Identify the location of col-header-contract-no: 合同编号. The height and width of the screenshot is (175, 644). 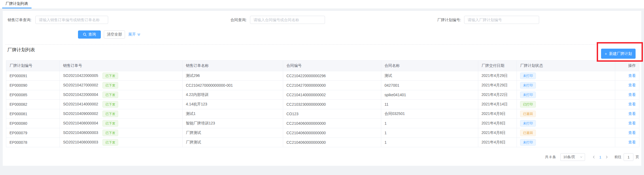
(332, 66).